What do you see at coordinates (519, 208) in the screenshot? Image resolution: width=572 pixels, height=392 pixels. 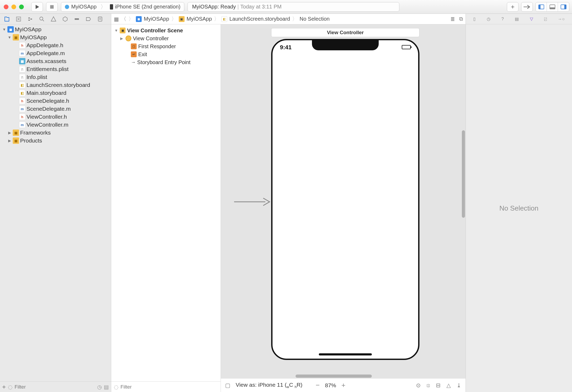 I see `inspector-empty-label: No Selection` at bounding box center [519, 208].